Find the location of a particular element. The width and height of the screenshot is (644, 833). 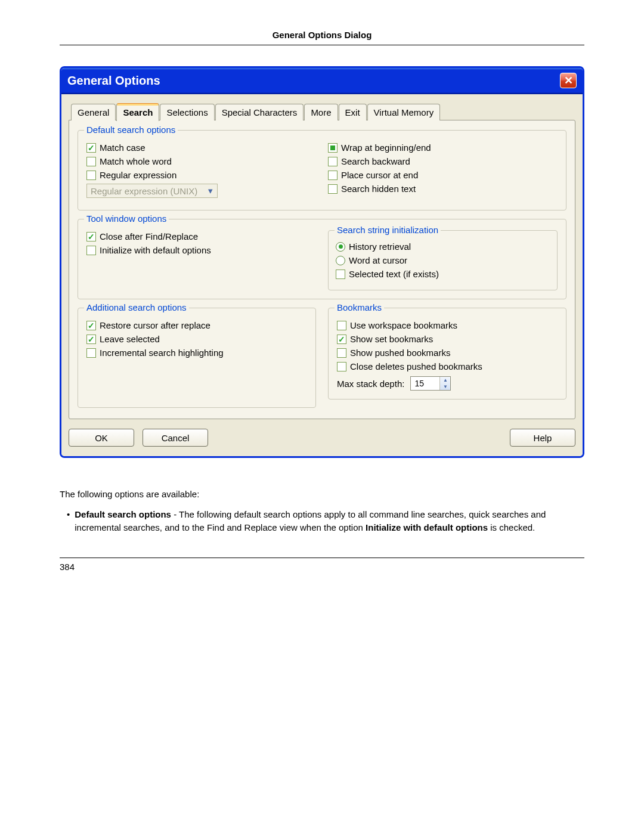

close-button: ✕ is located at coordinates (568, 80).